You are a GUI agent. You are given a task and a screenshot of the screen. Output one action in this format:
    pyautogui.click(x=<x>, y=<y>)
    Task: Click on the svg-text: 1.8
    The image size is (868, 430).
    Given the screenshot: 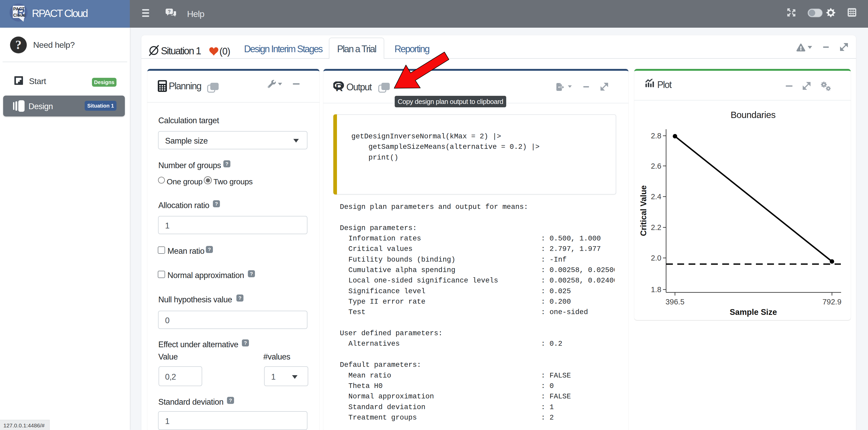 What is the action you would take?
    pyautogui.click(x=656, y=290)
    